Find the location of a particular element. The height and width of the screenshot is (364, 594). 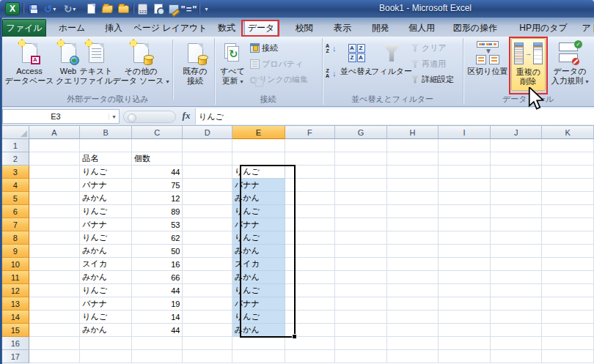

tab-page-layout: ページ レイアウト is located at coordinates (170, 28).